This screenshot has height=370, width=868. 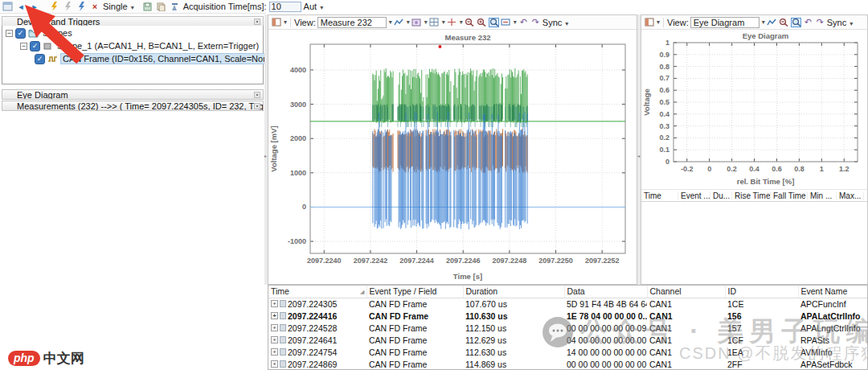 I want to click on cell: 2FF, so click(x=762, y=364).